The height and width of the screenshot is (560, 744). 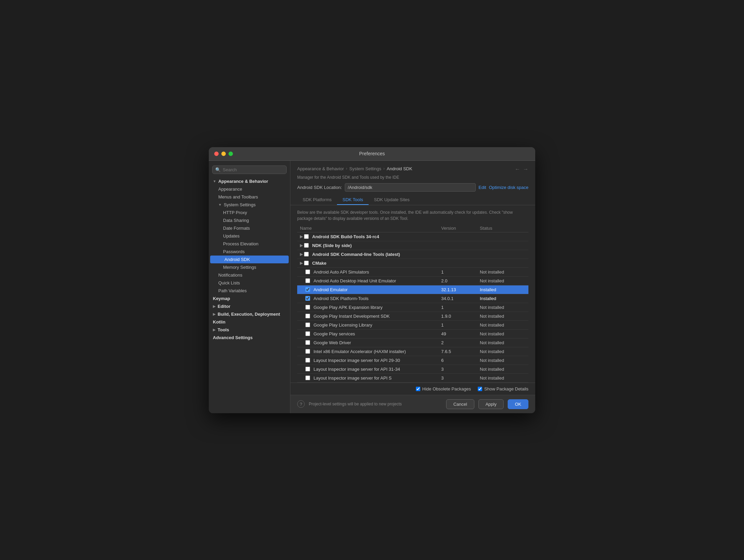 What do you see at coordinates (250, 260) in the screenshot?
I see `sidebar-item-android-sdk: Android SDK` at bounding box center [250, 260].